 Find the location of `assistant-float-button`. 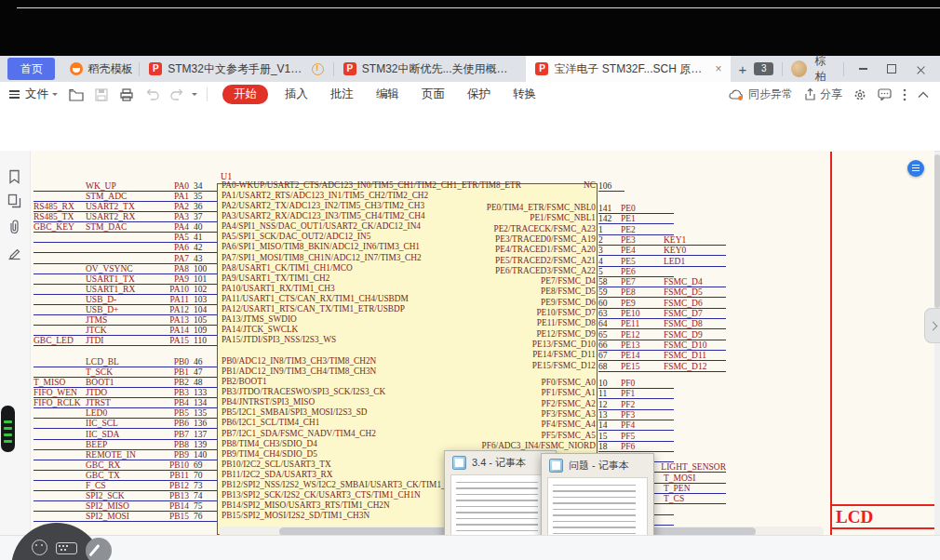

assistant-float-button is located at coordinates (916, 168).